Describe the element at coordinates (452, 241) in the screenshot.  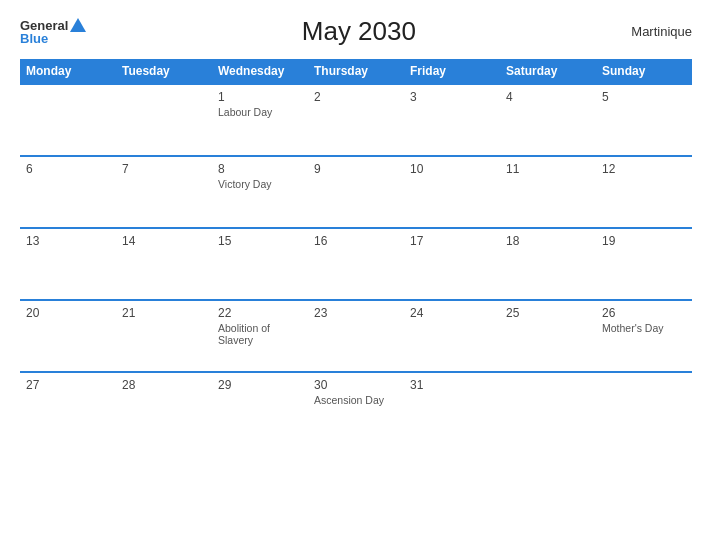
I see `day-number: 17` at that location.